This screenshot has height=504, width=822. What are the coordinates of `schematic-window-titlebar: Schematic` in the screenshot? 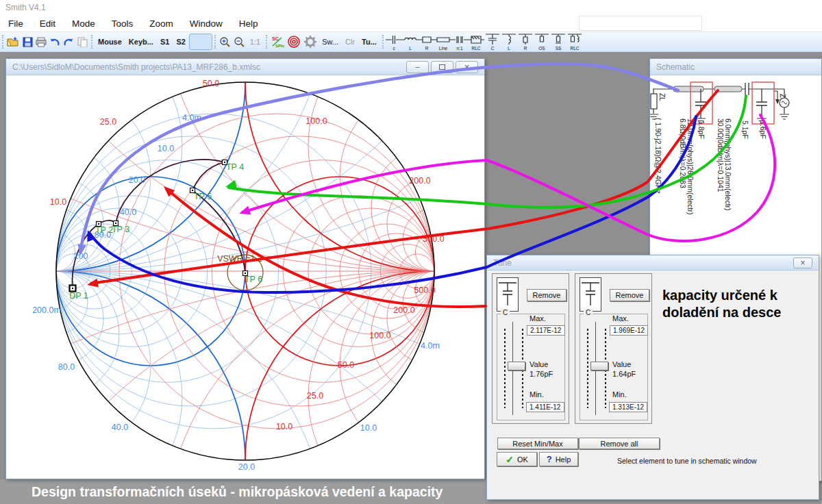 It's located at (736, 67).